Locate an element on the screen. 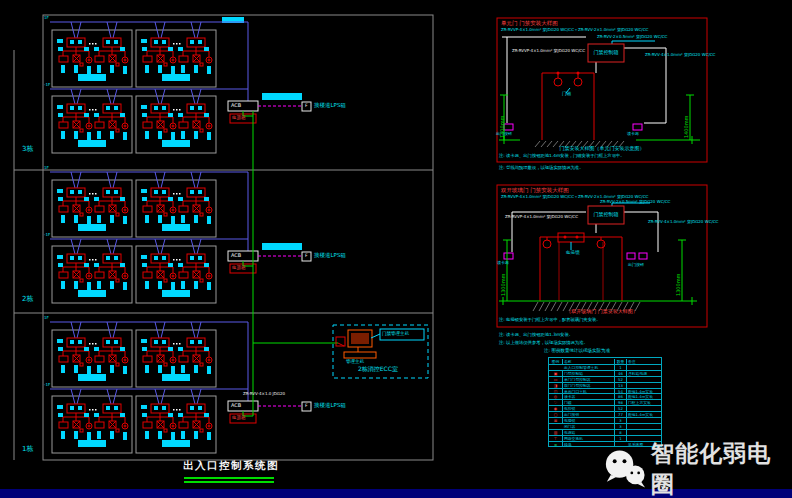 This screenshot has width=792, height=498. legend-header-cell: 图例 is located at coordinates (556, 362).